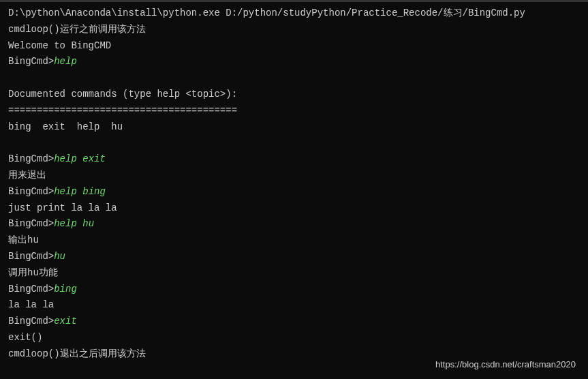  I want to click on prompt-line-4: BingCmd>help hu, so click(294, 224).